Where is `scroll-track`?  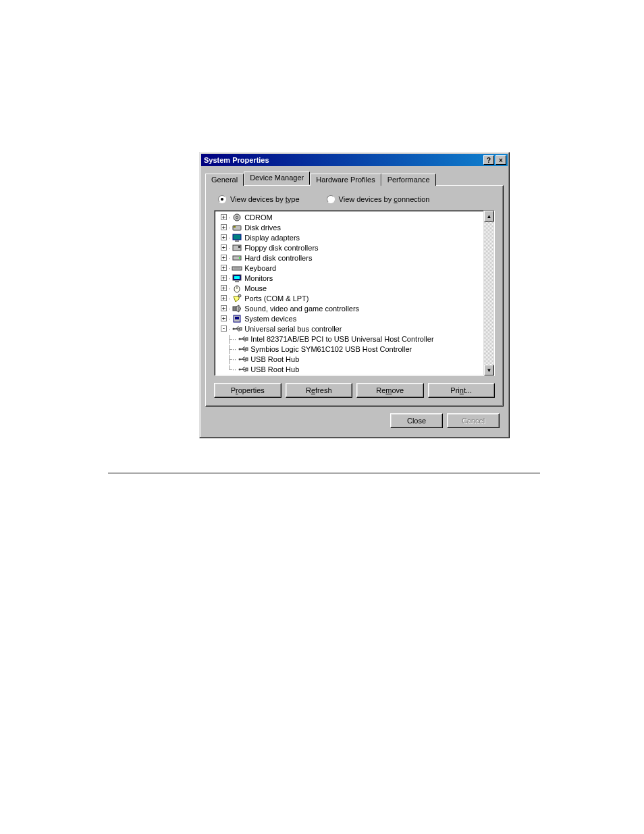 scroll-track is located at coordinates (489, 293).